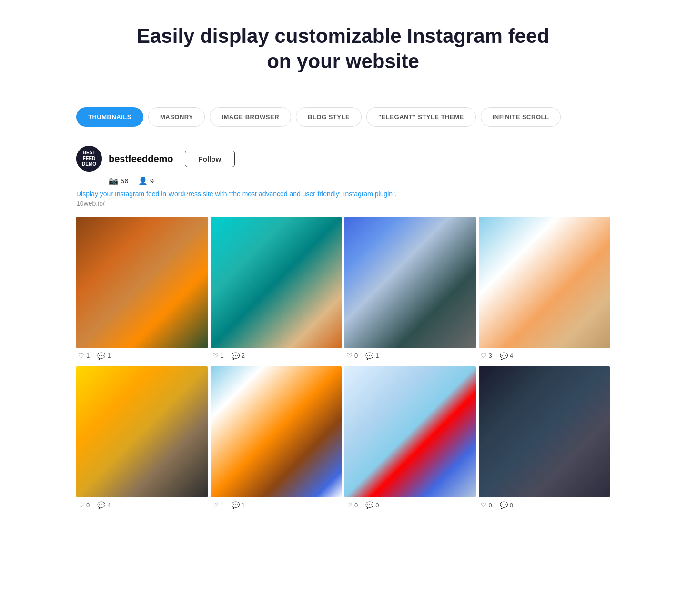  I want to click on tab-blog-style: BLOG STYLE, so click(329, 117).